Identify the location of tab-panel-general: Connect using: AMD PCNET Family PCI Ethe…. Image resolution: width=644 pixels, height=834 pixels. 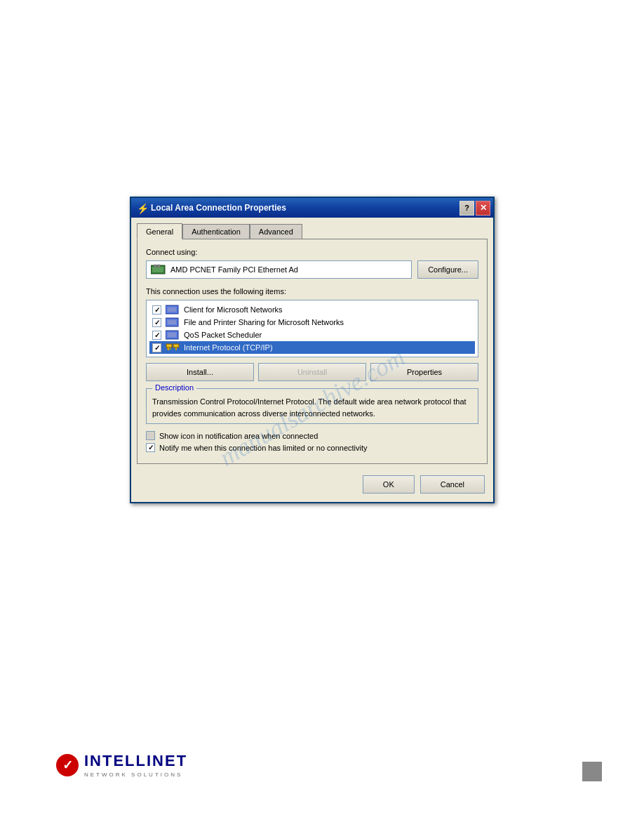
(312, 351).